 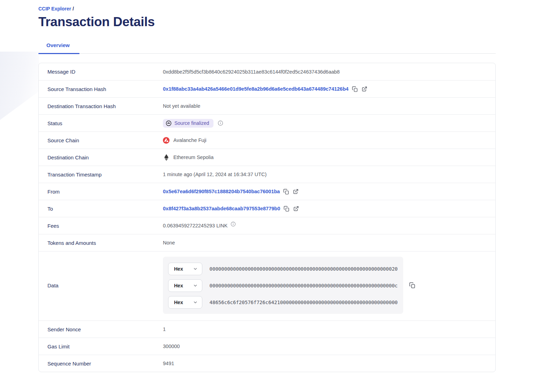 I want to click on status-progress-icon, so click(x=169, y=123).